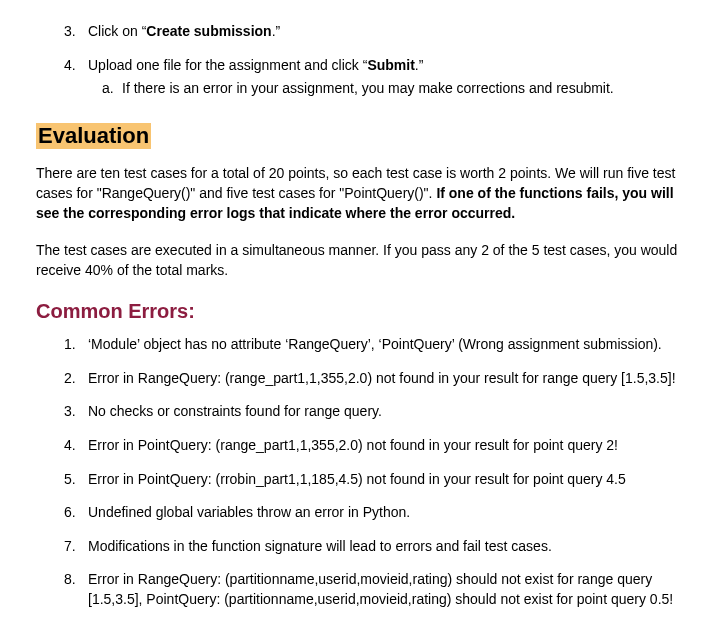 Image resolution: width=714 pixels, height=641 pixels. Describe the element at coordinates (383, 590) in the screenshot. I see `error-item: Error in RangeQuery: (partitionname,user…` at that location.